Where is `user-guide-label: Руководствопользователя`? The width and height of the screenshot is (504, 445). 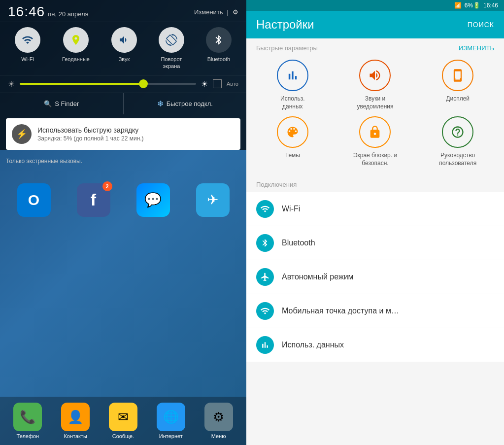
user-guide-label: Руководствопользователя is located at coordinates (458, 160).